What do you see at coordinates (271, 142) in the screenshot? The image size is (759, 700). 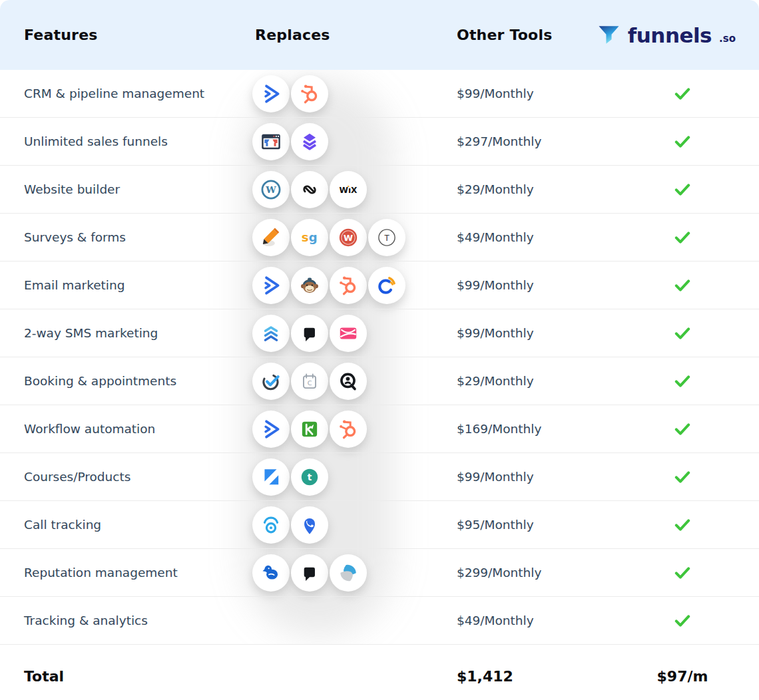 I see `clickfunnels-icon` at bounding box center [271, 142].